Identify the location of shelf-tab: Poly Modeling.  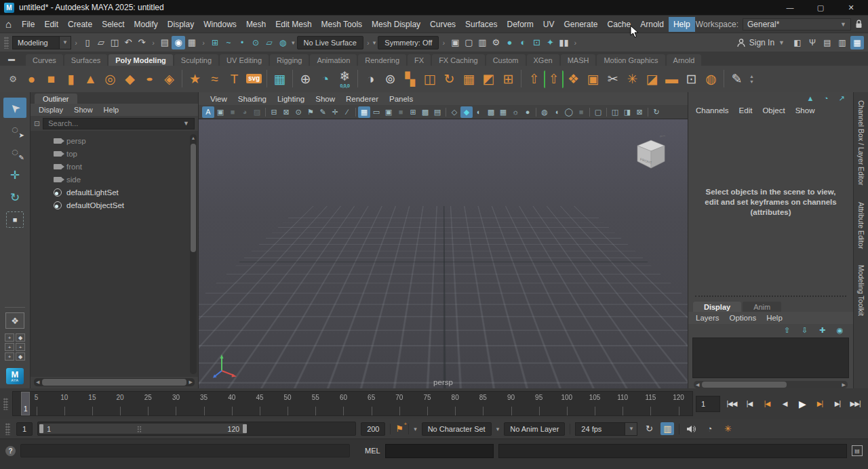
(141, 60).